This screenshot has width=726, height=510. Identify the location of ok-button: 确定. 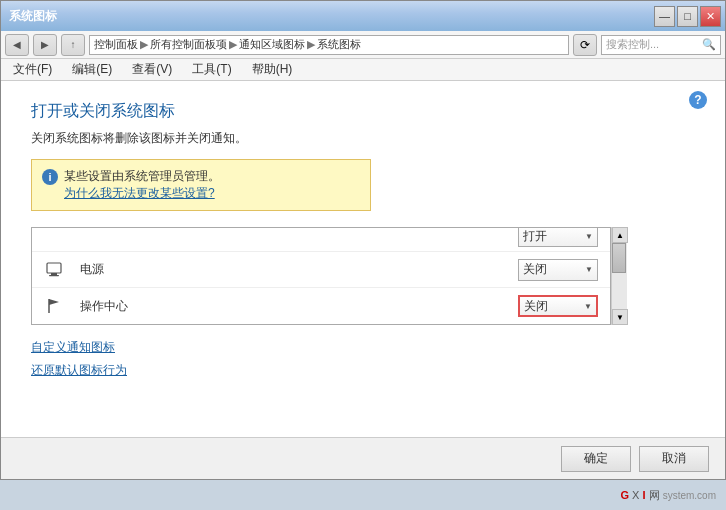
(596, 459).